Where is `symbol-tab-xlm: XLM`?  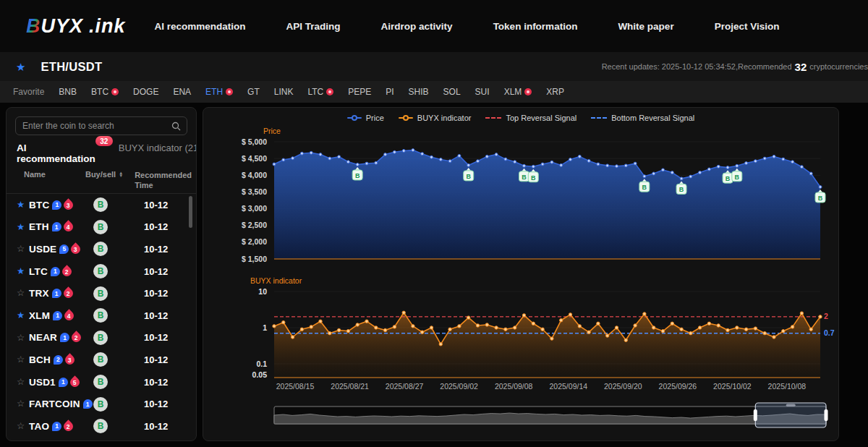 symbol-tab-xlm: XLM is located at coordinates (518, 92).